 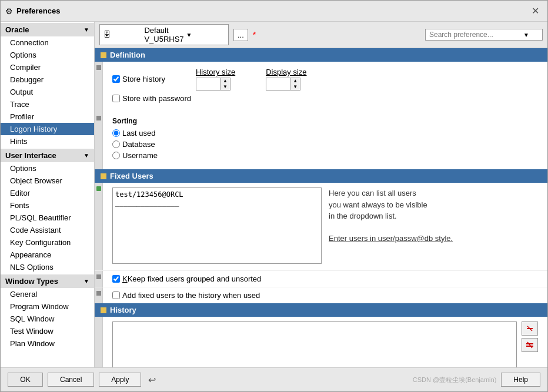 What do you see at coordinates (433, 205) in the screenshot?
I see `fixed-users-help-line2: you want always to be visible` at bounding box center [433, 205].